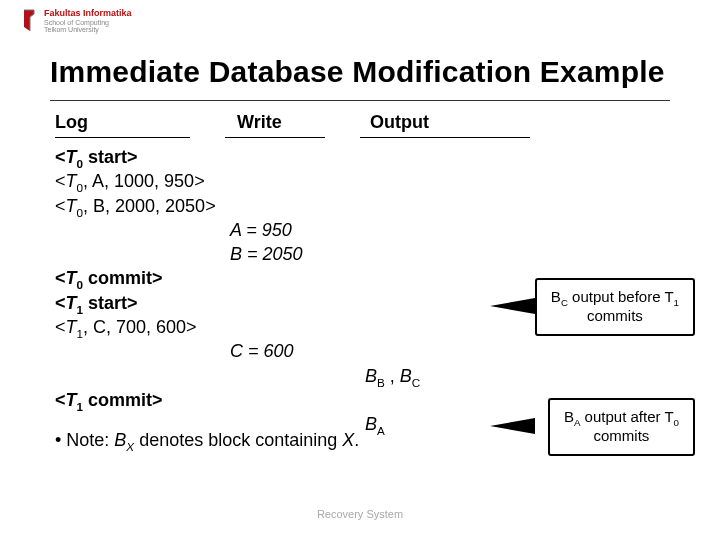  Describe the element at coordinates (238, 181) in the screenshot. I see `log-line-2: <T0, A, 1000, 950>` at that location.